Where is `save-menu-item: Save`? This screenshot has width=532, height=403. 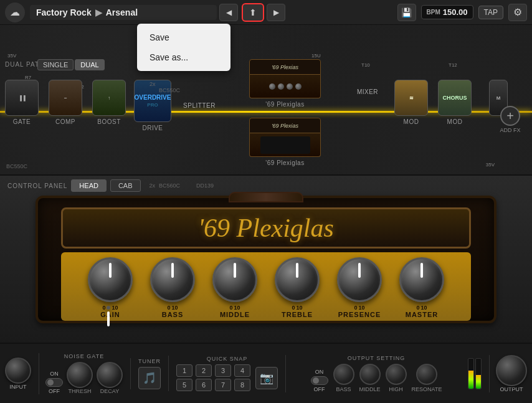
save-menu-item: Save is located at coordinates (184, 37).